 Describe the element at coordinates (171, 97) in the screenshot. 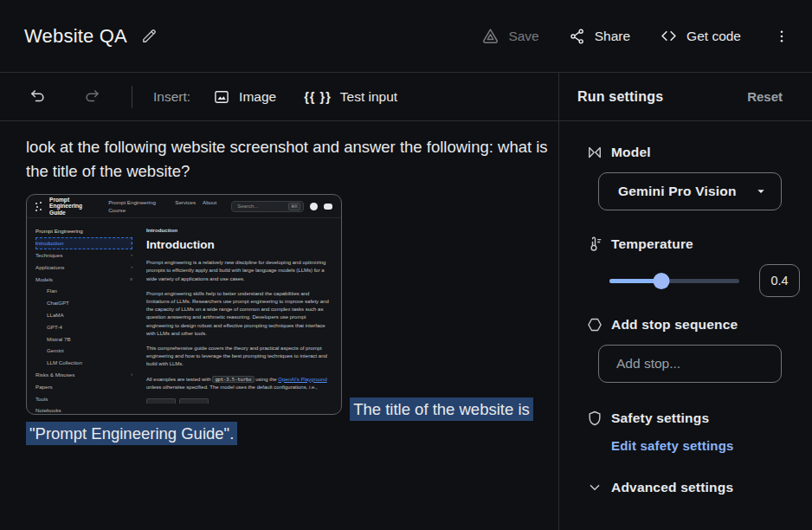

I see `insert-label: Insert:` at that location.